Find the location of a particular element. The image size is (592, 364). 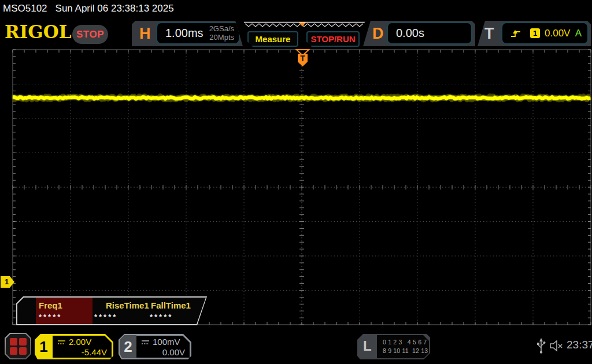

trigger-slope-rising-icon is located at coordinates (516, 34).